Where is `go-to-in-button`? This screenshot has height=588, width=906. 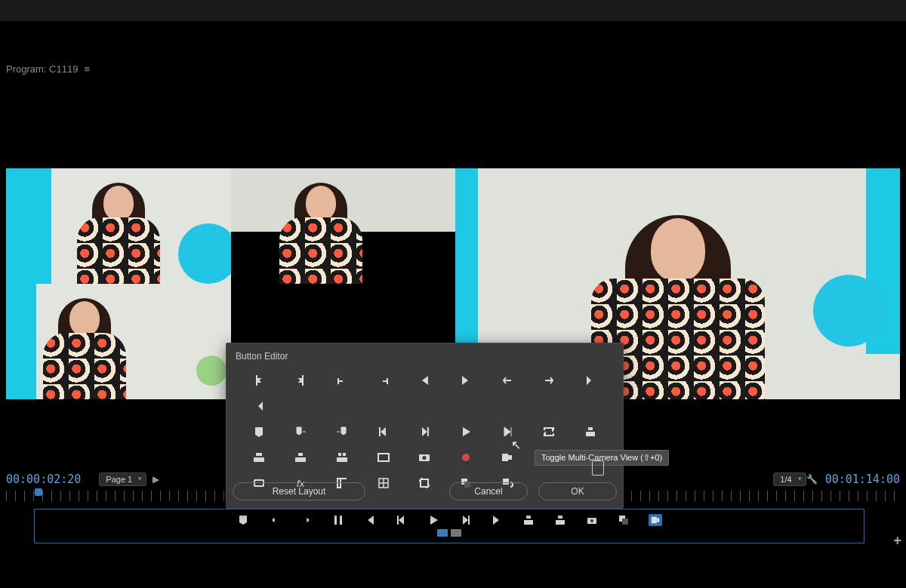 go-to-in-button is located at coordinates (370, 520).